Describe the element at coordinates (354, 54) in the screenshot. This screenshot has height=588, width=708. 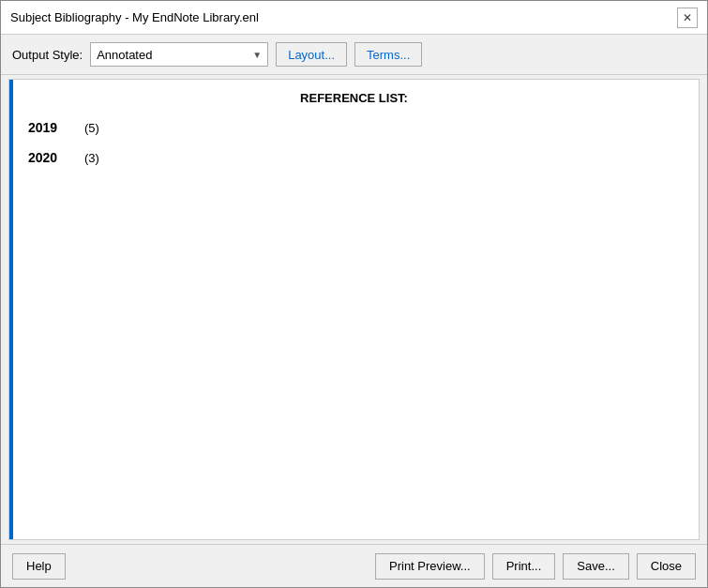
I see `toolbar: Output Style: Annotated ▼ Layout... Term…` at that location.